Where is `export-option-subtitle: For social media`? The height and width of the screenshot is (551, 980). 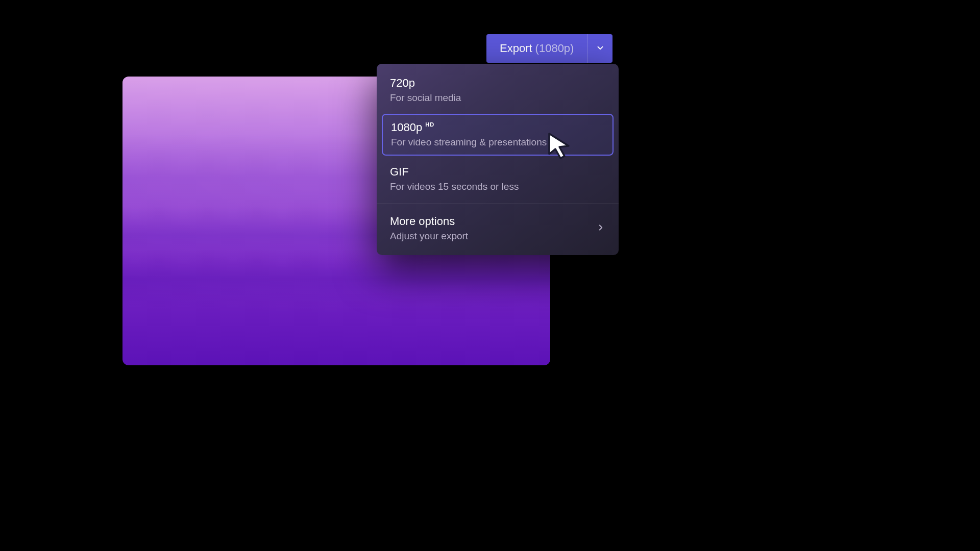
export-option-subtitle: For social media is located at coordinates (498, 98).